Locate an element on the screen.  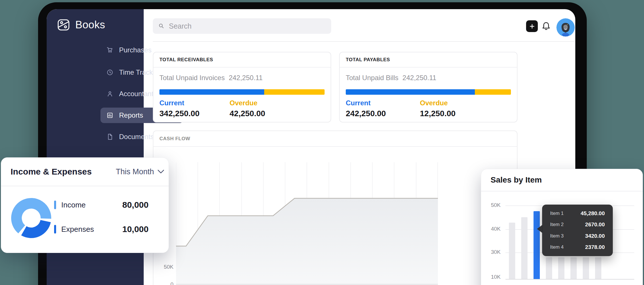
clock-icon is located at coordinates (110, 72).